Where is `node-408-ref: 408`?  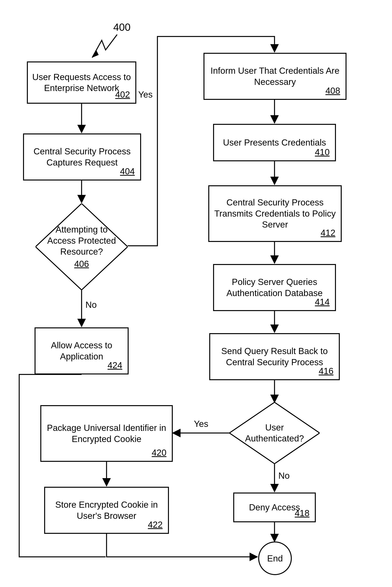 node-408-ref: 408 is located at coordinates (333, 91).